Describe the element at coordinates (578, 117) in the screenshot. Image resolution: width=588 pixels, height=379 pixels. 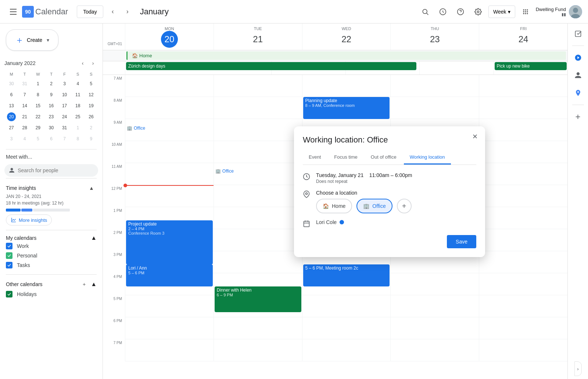
I see `right-add-button: +` at that location.